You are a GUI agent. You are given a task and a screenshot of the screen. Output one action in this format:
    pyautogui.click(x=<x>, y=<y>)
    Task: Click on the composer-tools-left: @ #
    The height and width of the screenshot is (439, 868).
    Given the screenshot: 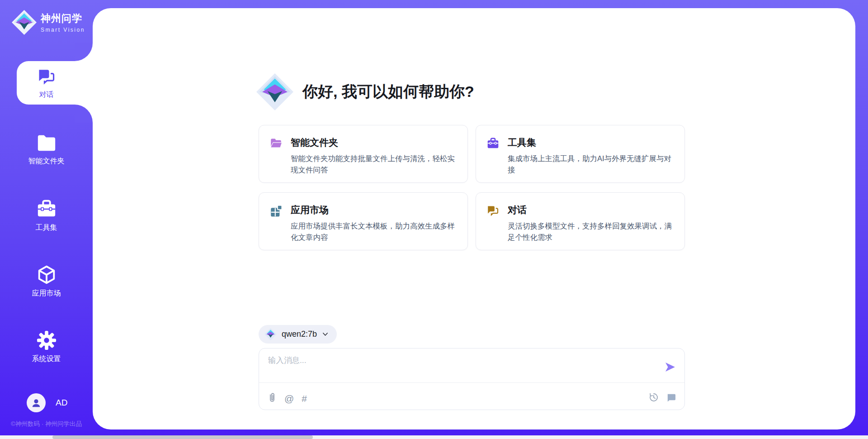 What is the action you would take?
    pyautogui.click(x=288, y=398)
    